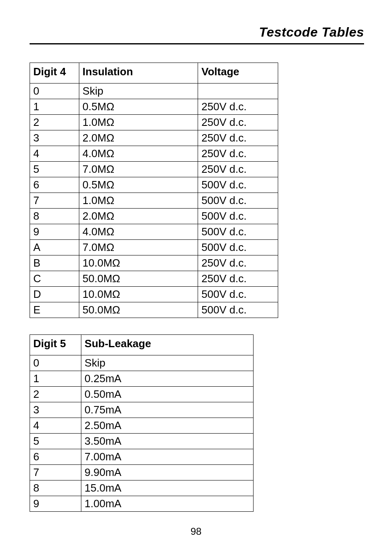 This screenshot has height=557, width=392. What do you see at coordinates (167, 441) in the screenshot?
I see `cell-subleakage: 3.50mA` at bounding box center [167, 441].